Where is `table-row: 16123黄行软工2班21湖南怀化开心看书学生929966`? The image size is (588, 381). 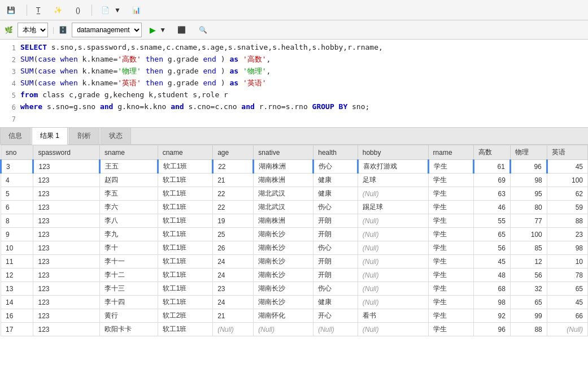
table-row: 16123黄行软工2班21湖南怀化开心看书学生929966 is located at coordinates (295, 316).